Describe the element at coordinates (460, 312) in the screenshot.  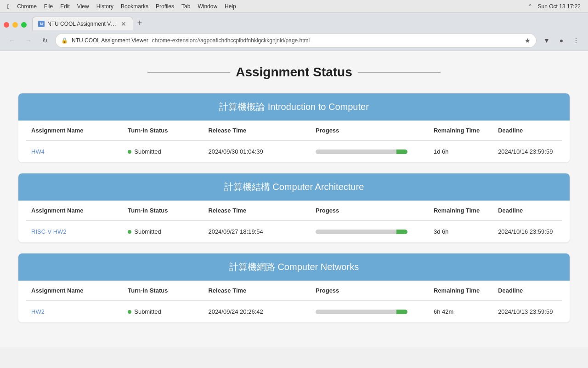
I see `remaining-time: 6h 42m` at that location.